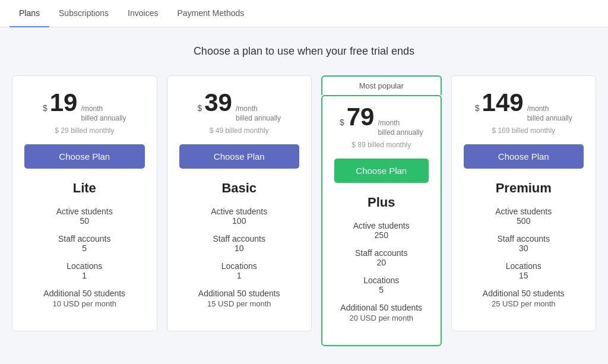 Image resolution: width=608 pixels, height=364 pixels. What do you see at coordinates (381, 211) in the screenshot?
I see `plan-featured-wrapper: Most popular$79/monthbilled annually$ 89…` at bounding box center [381, 211].